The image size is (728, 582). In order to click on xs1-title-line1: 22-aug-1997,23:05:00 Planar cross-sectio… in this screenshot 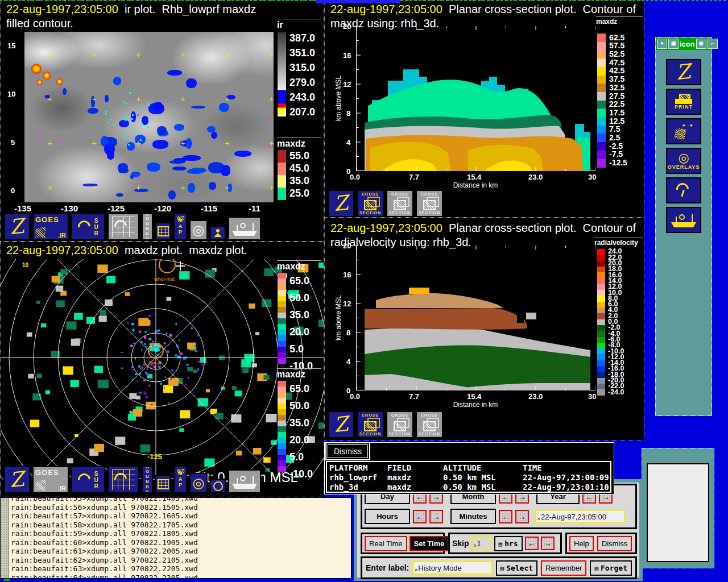, I will do `click(483, 9)`.